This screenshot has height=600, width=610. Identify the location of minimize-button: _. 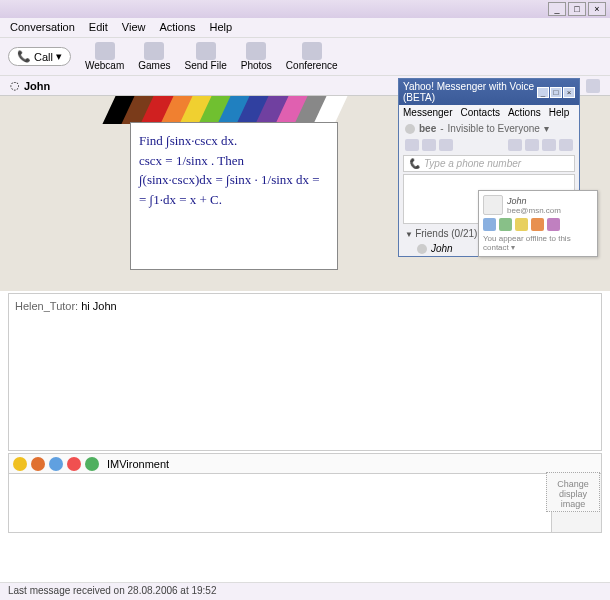
(557, 9).